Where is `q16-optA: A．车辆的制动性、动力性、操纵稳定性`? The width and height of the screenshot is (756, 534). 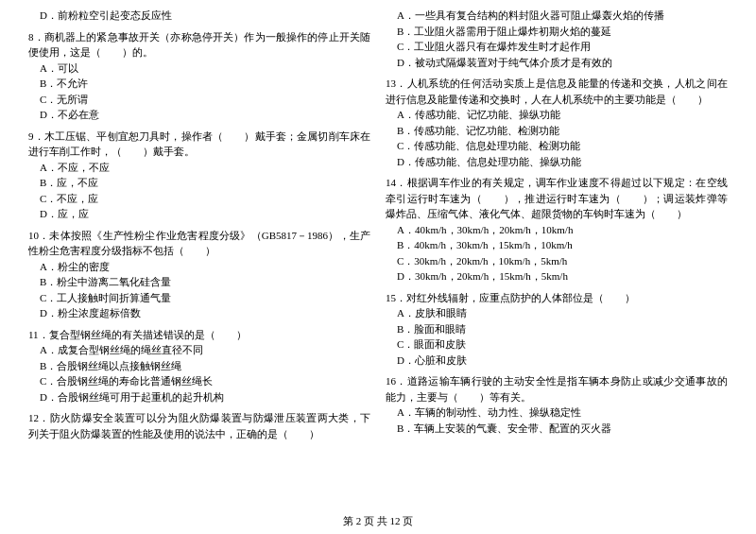
q16-optA: A．车辆的制动性、动力性、操纵稳定性 is located at coordinates (557, 412).